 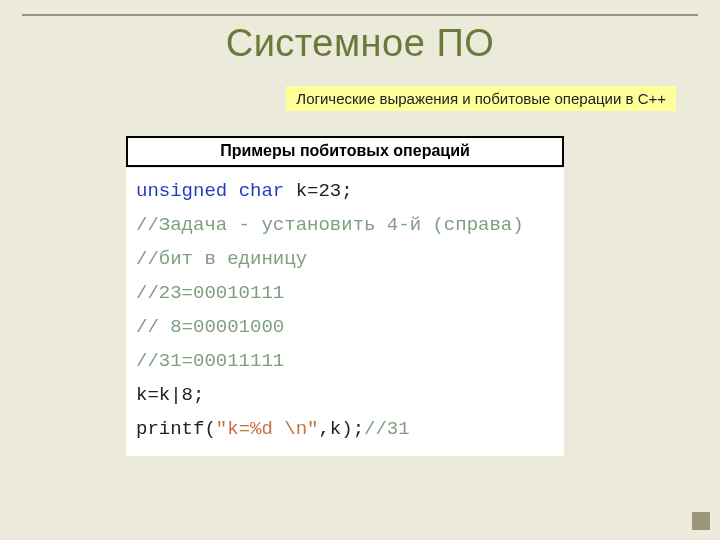 What do you see at coordinates (222, 259) in the screenshot?
I see `code-comment: //бит в единицу` at bounding box center [222, 259].